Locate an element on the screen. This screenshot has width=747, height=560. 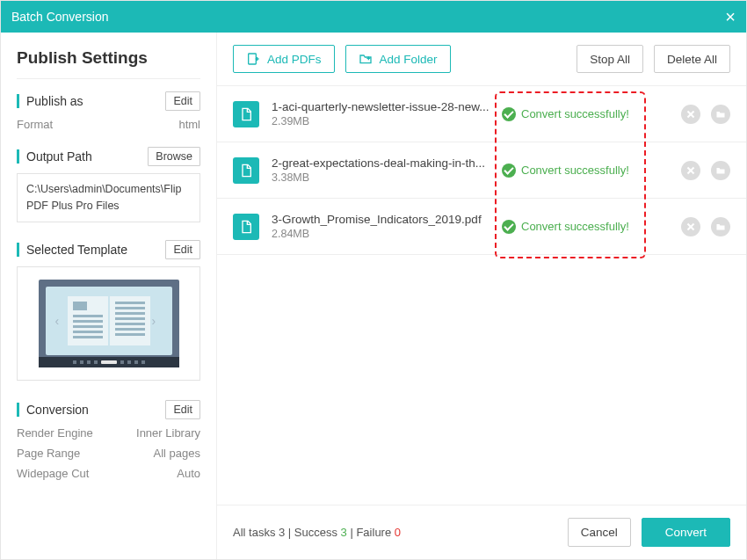
file-size: 2.84MB is located at coordinates (381, 234).